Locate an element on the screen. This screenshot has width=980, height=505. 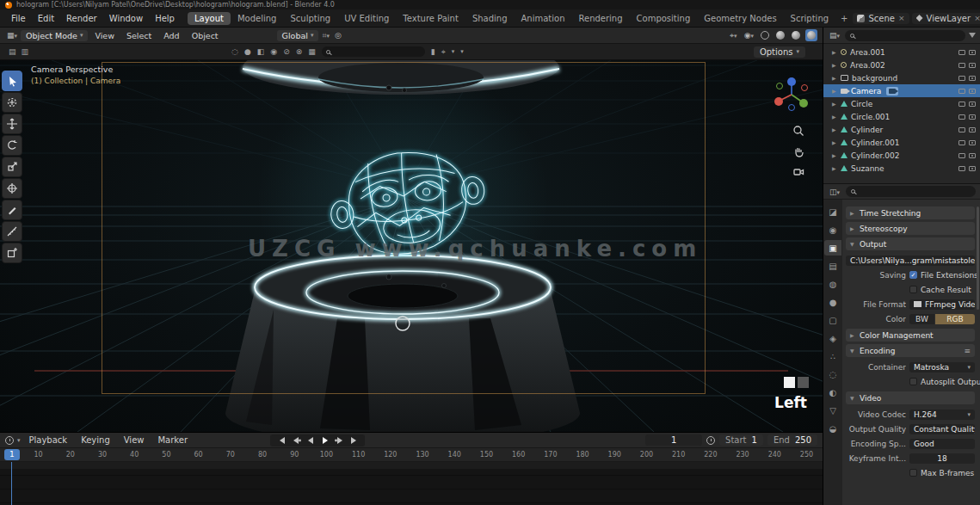
tab-physics-properties: ◌ is located at coordinates (833, 374).